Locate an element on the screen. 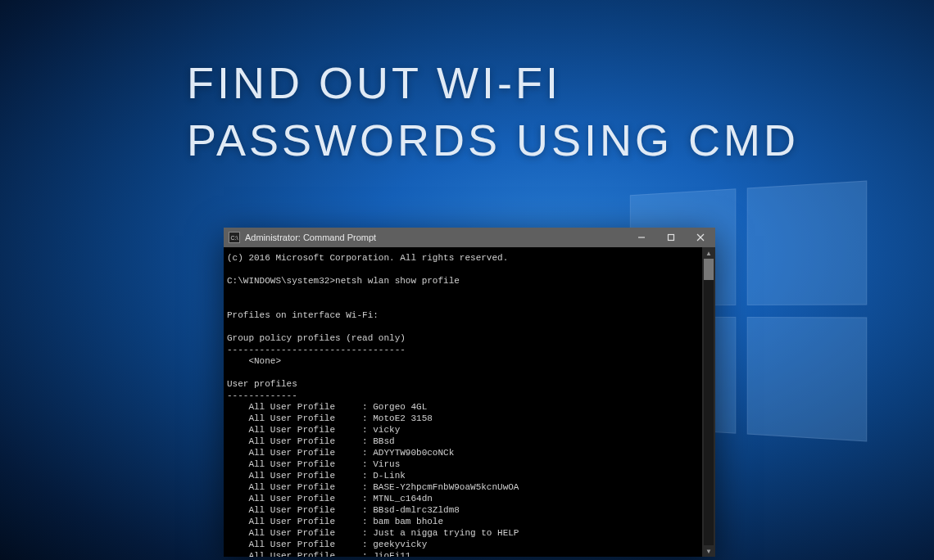 The width and height of the screenshot is (934, 560). minimize-button is located at coordinates (642, 237).